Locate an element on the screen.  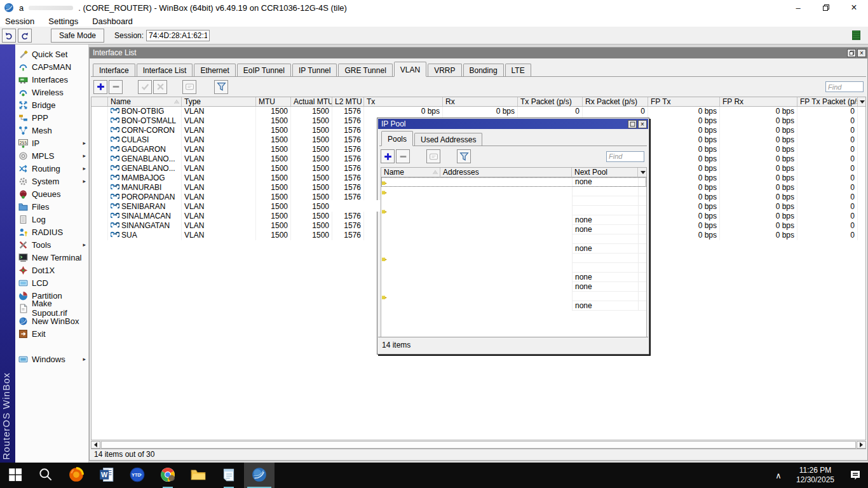
sidebar-item-new-winbox: New WinBox is located at coordinates (52, 321).